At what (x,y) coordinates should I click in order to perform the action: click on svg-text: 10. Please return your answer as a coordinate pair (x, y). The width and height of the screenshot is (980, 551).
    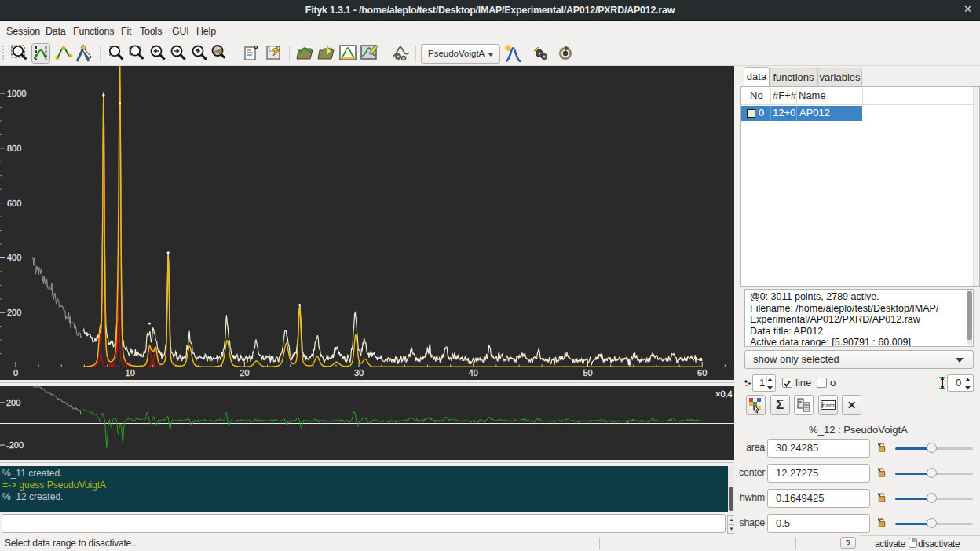
    Looking at the image, I should click on (130, 373).